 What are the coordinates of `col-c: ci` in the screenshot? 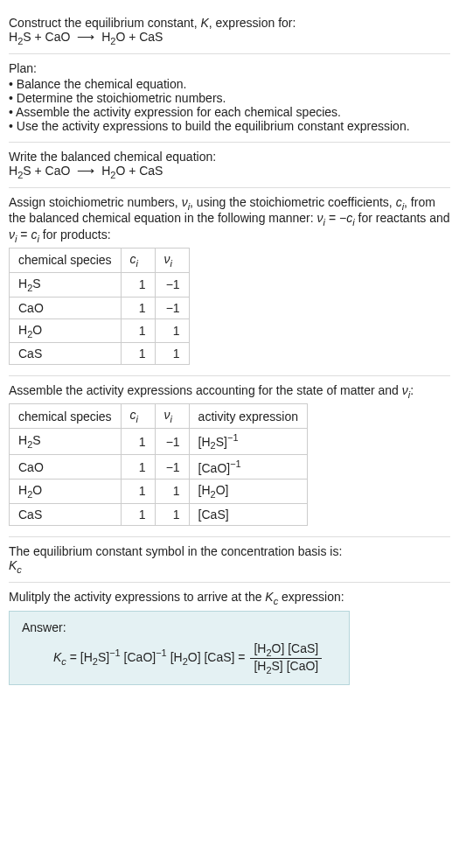 It's located at (138, 416).